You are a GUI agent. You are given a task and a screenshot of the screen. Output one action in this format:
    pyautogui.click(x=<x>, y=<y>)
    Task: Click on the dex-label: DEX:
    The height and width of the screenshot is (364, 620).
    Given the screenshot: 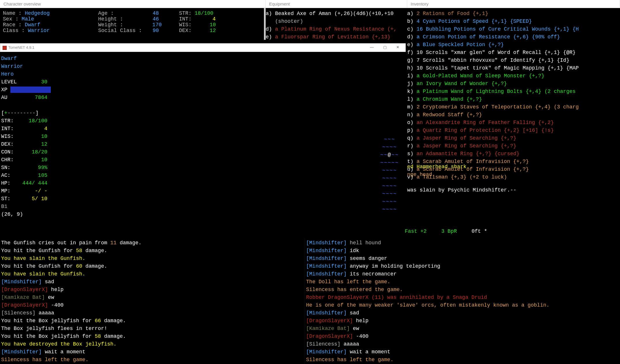 What is the action you would take?
    pyautogui.click(x=185, y=31)
    